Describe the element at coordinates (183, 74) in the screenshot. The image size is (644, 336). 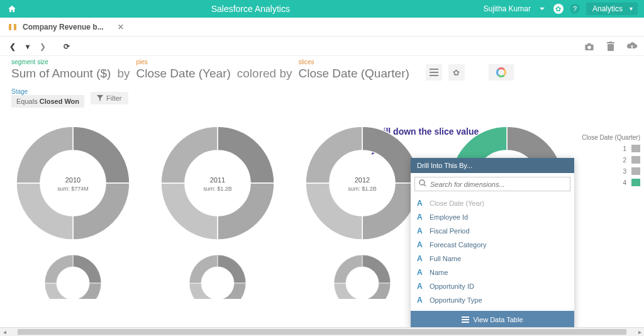
I see `pies-value: Close Date (Year)` at that location.